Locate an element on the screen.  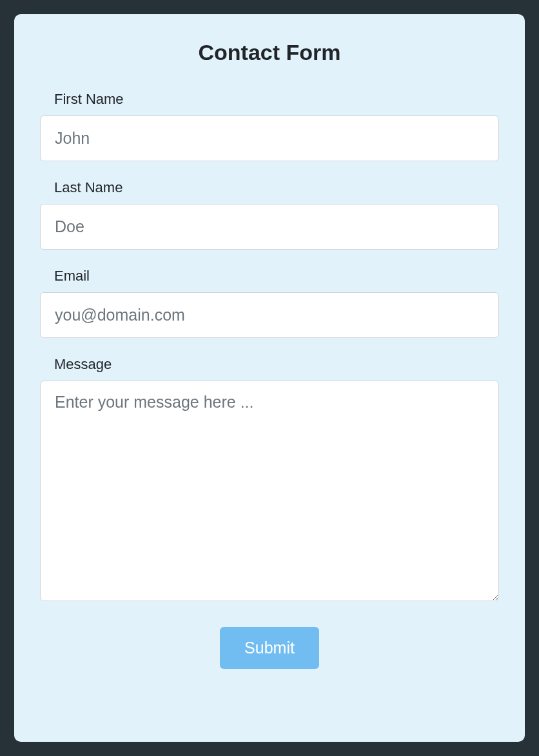
message-label: Message is located at coordinates (270, 364).